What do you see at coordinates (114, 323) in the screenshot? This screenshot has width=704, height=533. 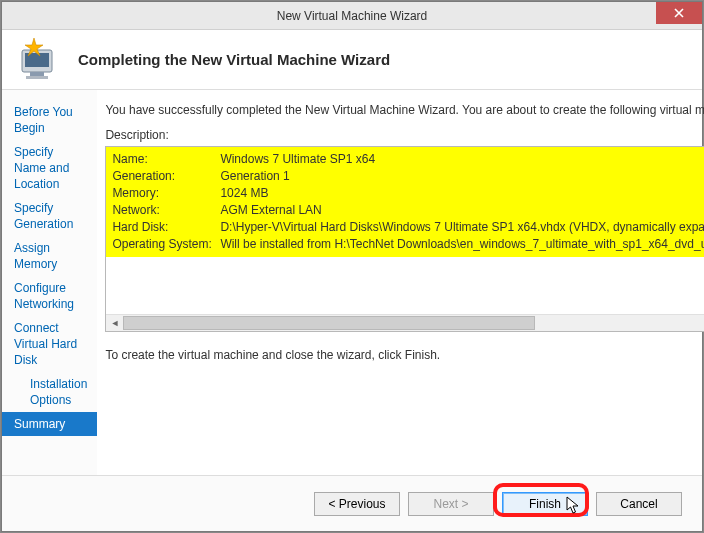 I see `scroll-left-arrow: ◄` at bounding box center [114, 323].